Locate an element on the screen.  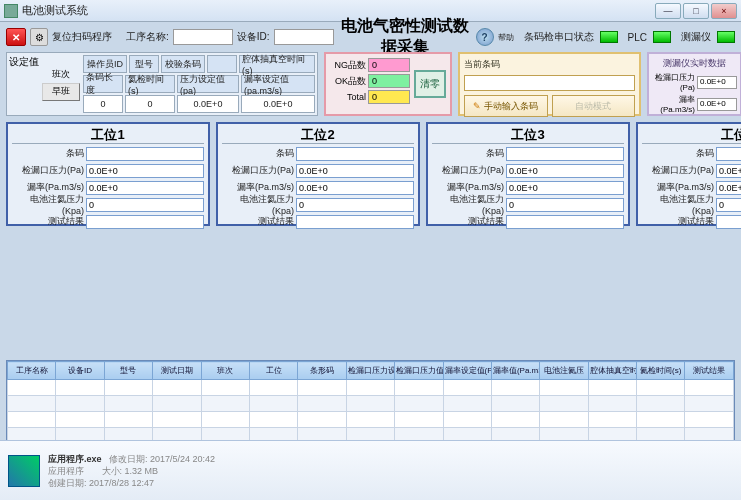
minimize-button: — is located at coordinates (668, 11).